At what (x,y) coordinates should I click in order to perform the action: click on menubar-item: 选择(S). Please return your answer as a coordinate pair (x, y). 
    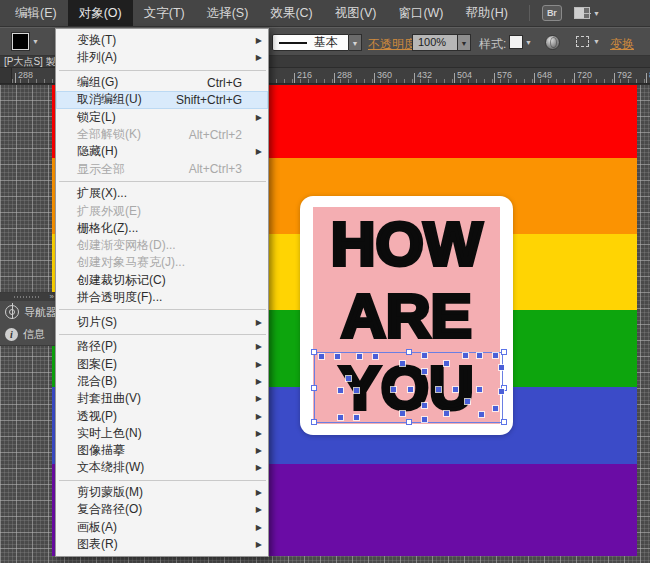
    Looking at the image, I should click on (228, 13).